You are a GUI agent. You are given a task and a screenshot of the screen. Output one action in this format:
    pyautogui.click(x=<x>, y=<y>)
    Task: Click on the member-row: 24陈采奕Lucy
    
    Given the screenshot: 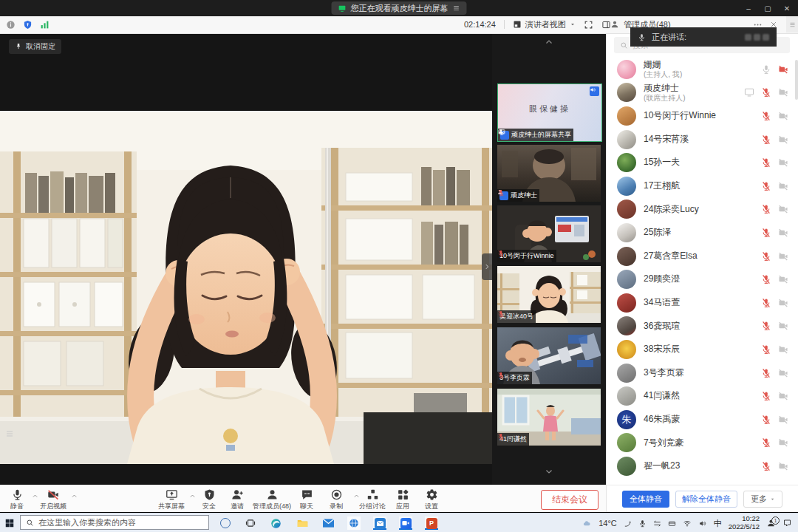 What is the action you would take?
    pyautogui.click(x=702, y=210)
    